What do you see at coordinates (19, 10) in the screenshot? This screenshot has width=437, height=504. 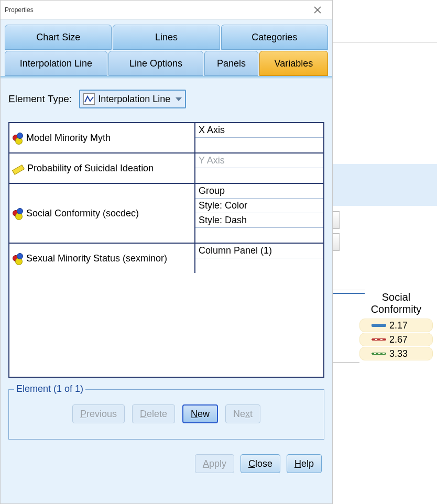 I see `window-title: Properties` at bounding box center [19, 10].